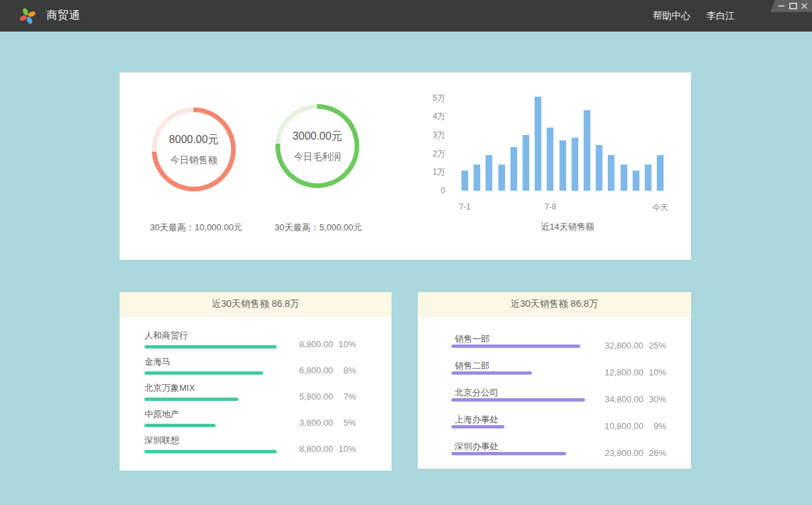 This screenshot has height=505, width=812. What do you see at coordinates (635, 372) in the screenshot?
I see `item-value: 12,800.0010%` at bounding box center [635, 372].